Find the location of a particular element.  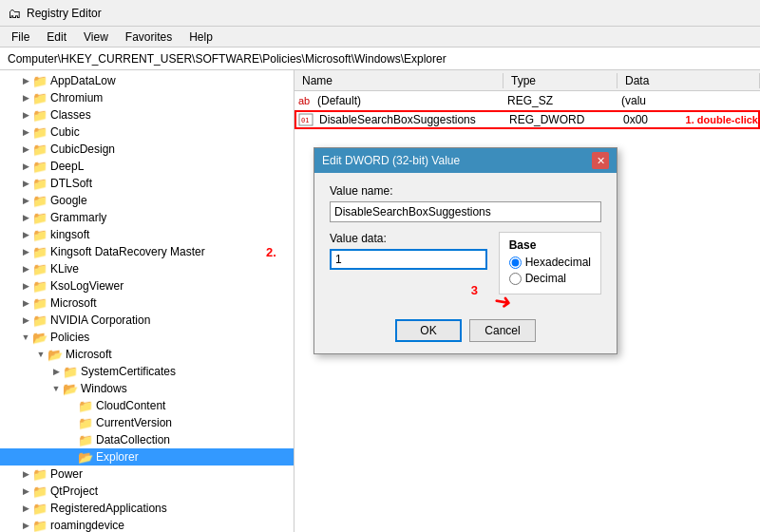

tree-item-kingsoft-dr: 📁 Kingsoft DataRecovery Master is located at coordinates (146, 252).